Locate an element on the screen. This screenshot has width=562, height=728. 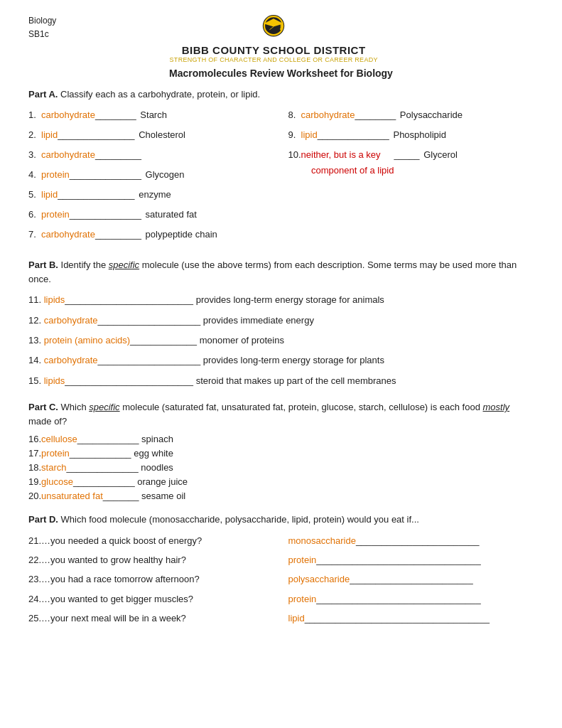
item-12-row: 12. carbohydrate____________________ pro… is located at coordinates (281, 320).